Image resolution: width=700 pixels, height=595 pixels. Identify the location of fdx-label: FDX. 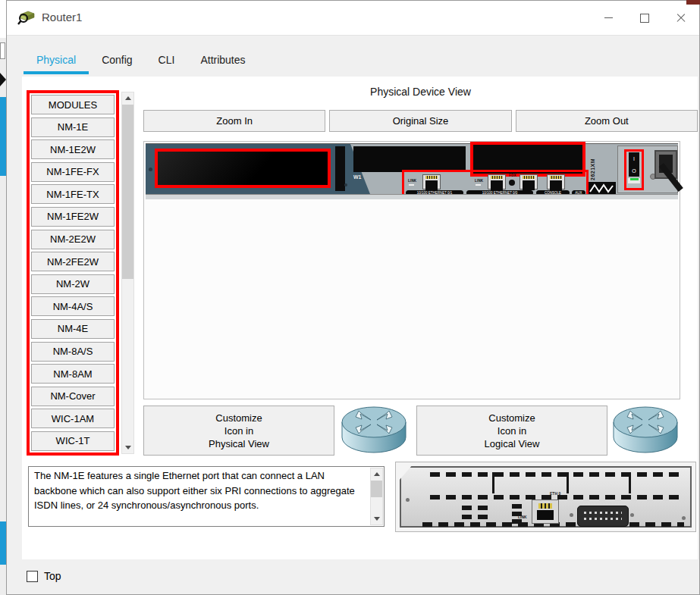
(513, 176).